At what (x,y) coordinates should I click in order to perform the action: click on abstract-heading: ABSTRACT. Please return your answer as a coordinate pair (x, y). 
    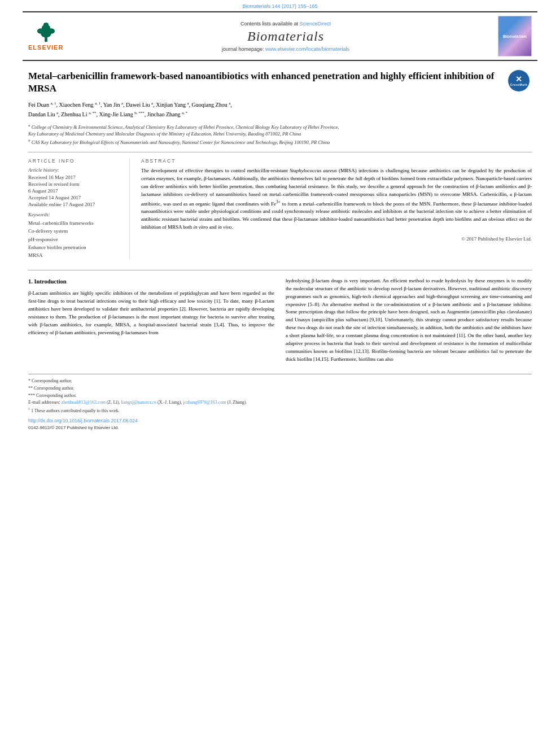
    Looking at the image, I should click on (336, 161).